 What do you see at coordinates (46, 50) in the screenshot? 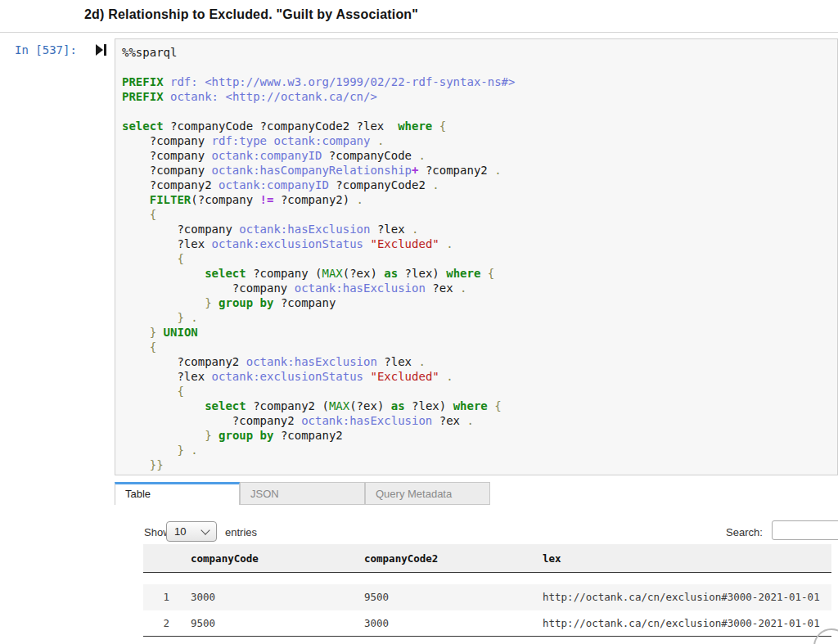
I see `cell-prompt: In [537]:` at bounding box center [46, 50].